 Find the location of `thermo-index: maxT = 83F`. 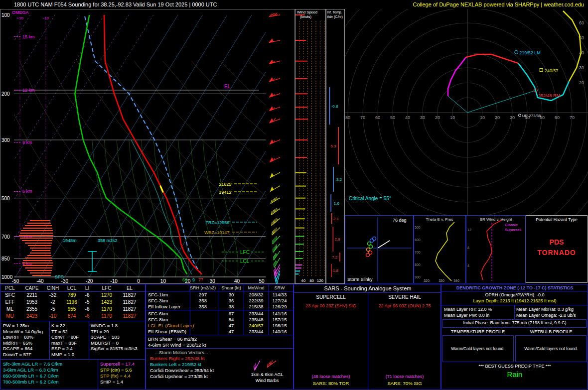

thermo-index: maxT = 83F is located at coordinates (64, 343).